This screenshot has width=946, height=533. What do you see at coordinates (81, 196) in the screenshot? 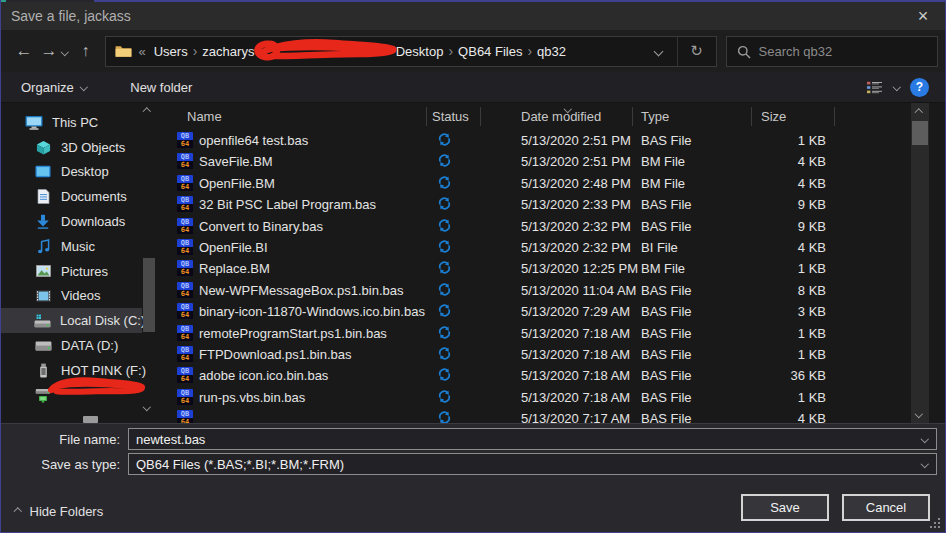
I see `sidebar-item: Documents` at bounding box center [81, 196].